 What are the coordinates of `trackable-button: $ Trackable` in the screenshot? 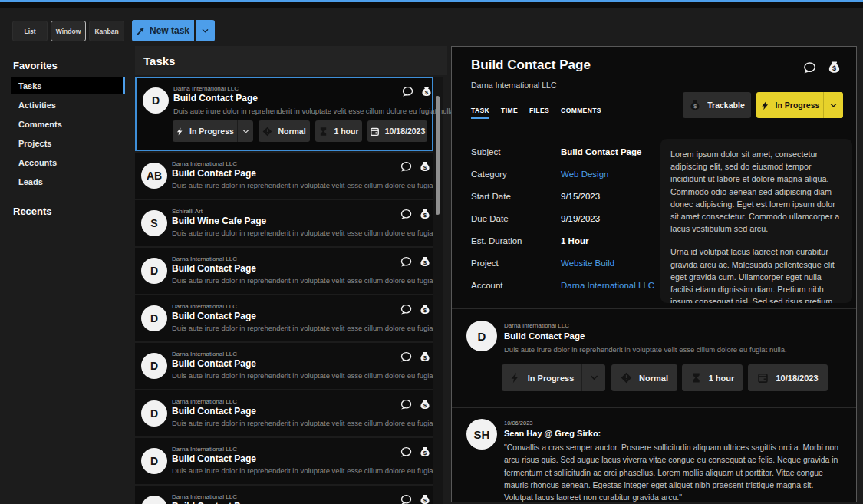 It's located at (716, 105).